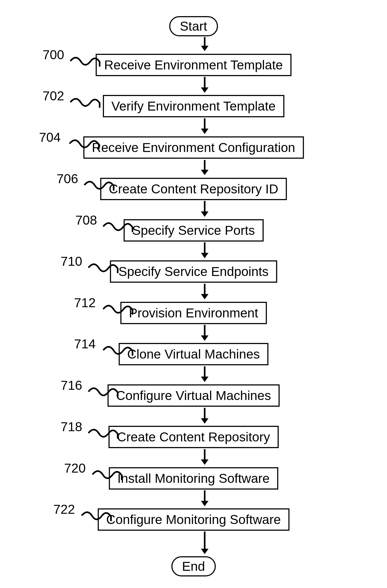  What do you see at coordinates (53, 55) in the screenshot?
I see `step-ref: 700` at bounding box center [53, 55].